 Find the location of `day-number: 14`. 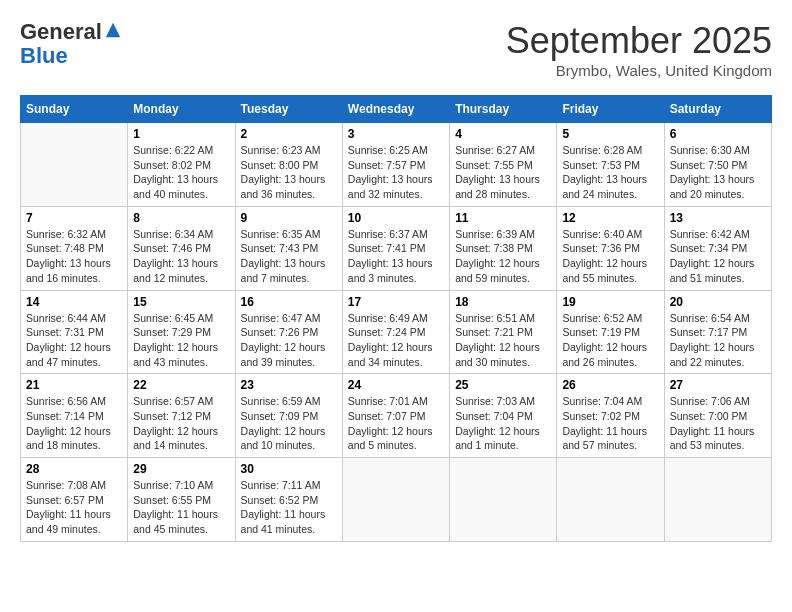

day-number: 14 is located at coordinates (74, 302).